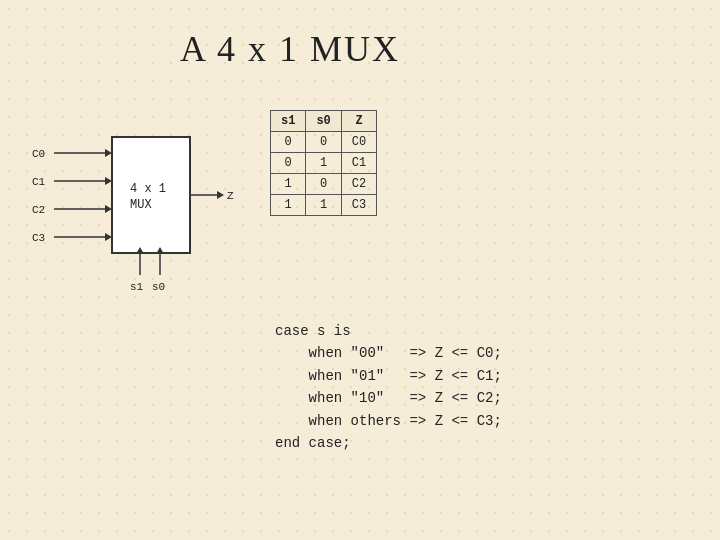 This screenshot has height=540, width=720. What do you see at coordinates (324, 206) in the screenshot?
I see `table-row: 11C3` at bounding box center [324, 206].